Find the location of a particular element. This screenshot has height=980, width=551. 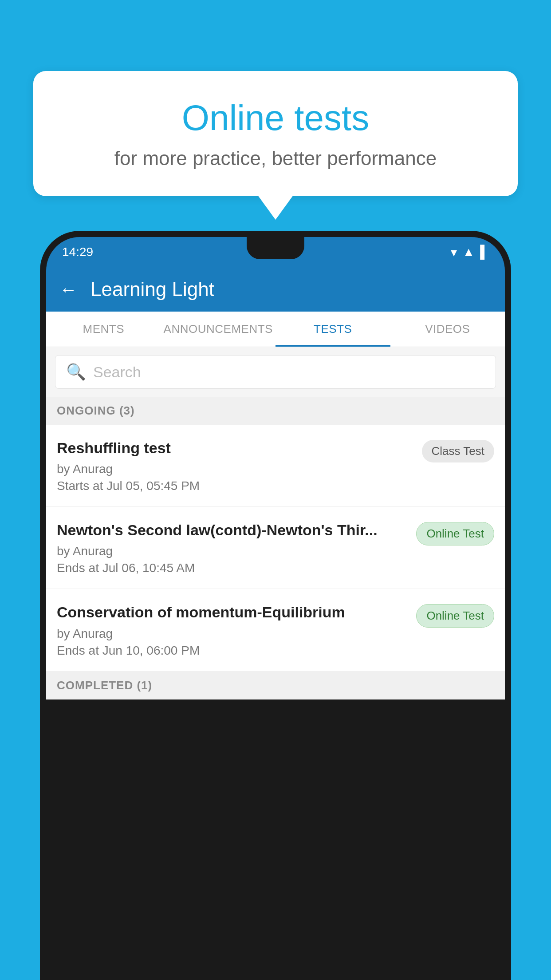

search-bar-container: 🔍 Search is located at coordinates (276, 372).